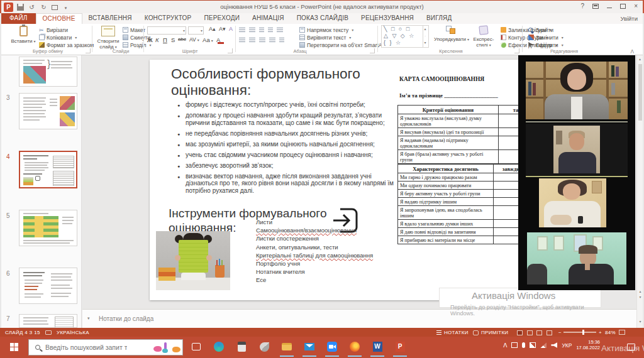 This screenshot has height=358, width=644. What do you see at coordinates (169, 19) in the screenshot?
I see `tab-design: КОНСТРУКТОР` at bounding box center [169, 19].